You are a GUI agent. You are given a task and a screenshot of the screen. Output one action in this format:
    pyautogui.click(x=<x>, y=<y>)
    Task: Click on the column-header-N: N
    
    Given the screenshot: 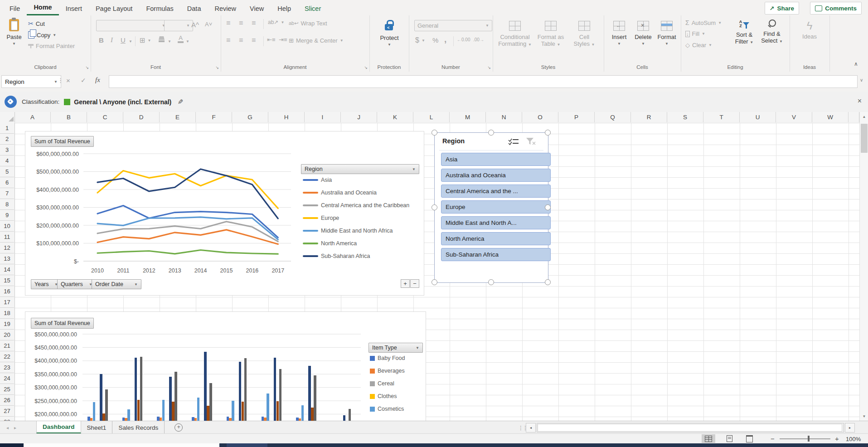 What is the action you would take?
    pyautogui.click(x=504, y=117)
    